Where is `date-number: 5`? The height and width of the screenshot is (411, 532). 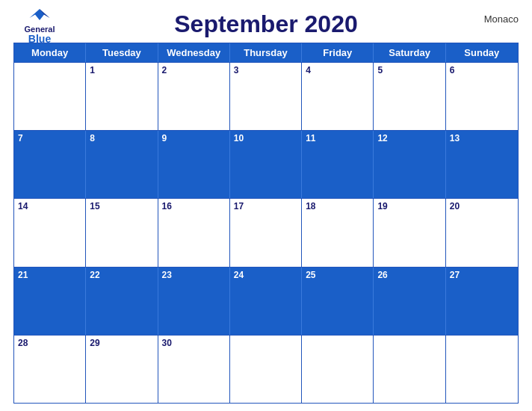 date-number: 5 is located at coordinates (409, 70).